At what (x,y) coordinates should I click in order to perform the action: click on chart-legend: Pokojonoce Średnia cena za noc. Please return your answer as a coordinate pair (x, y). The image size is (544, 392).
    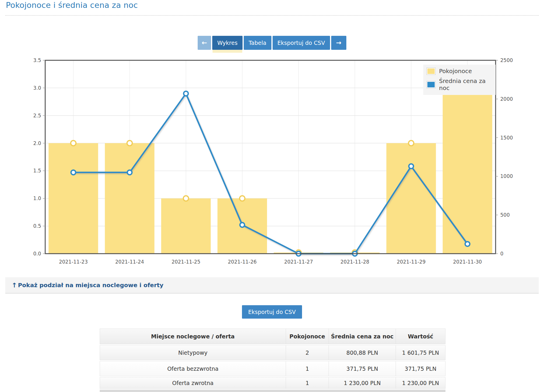
    Looking at the image, I should click on (459, 80).